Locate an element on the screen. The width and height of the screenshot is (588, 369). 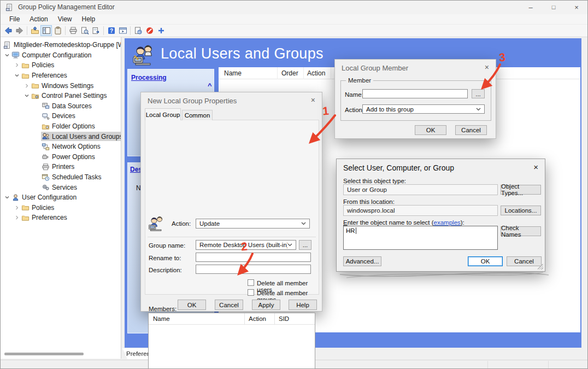
tree-item-network-options: Network Options is located at coordinates (60, 147).